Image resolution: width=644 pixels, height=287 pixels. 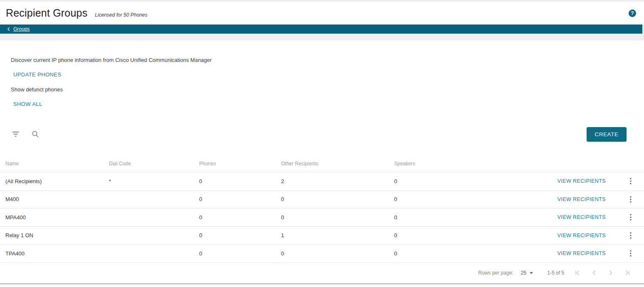 I want to click on discover-description: Discover current IP phone information fr…, so click(x=328, y=60).